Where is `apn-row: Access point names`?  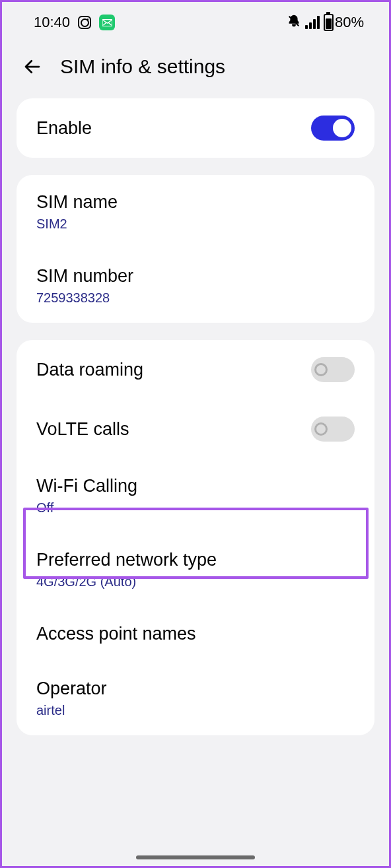 apn-row: Access point names is located at coordinates (196, 634).